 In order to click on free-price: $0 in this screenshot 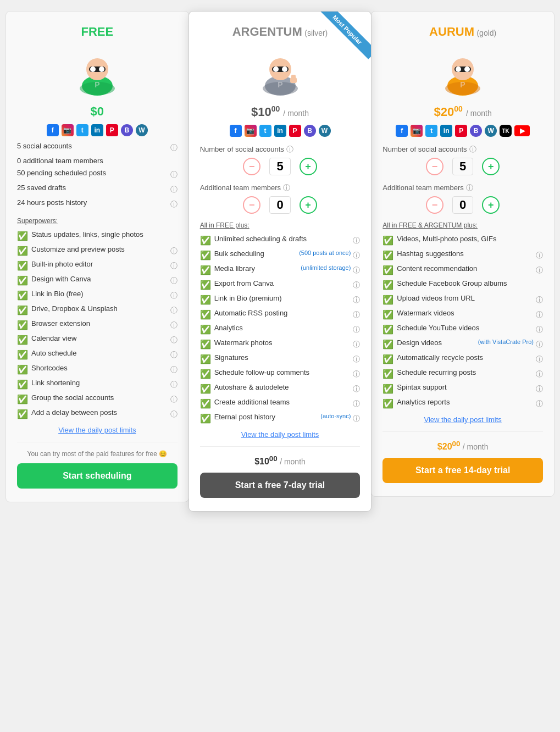, I will do `click(97, 112)`.